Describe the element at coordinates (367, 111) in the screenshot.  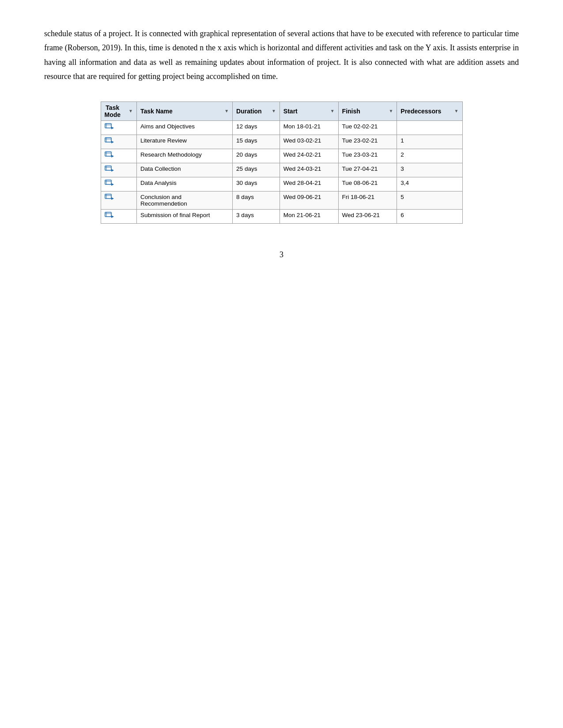
I see `col-header-finish: Finish ▼` at that location.